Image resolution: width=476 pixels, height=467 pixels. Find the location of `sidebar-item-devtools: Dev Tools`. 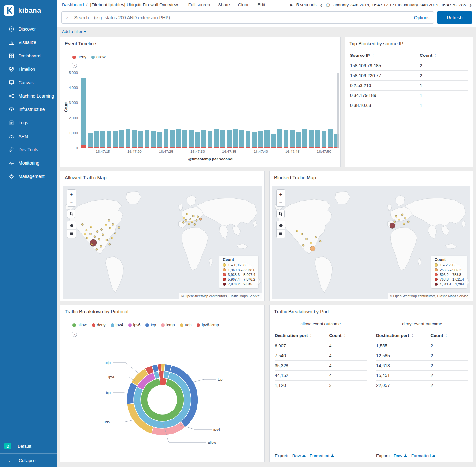

sidebar-item-devtools: Dev Tools is located at coordinates (29, 150).